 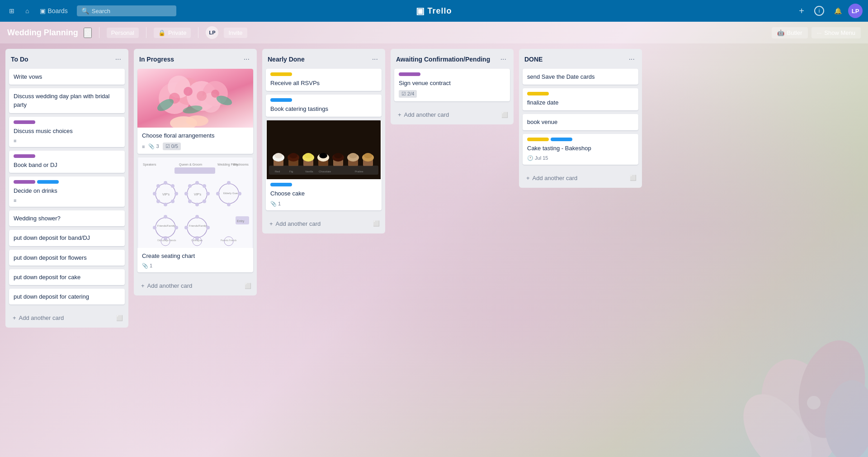 What do you see at coordinates (836, 33) in the screenshot?
I see `show-menu-btn: ··· Show Menu` at bounding box center [836, 33].